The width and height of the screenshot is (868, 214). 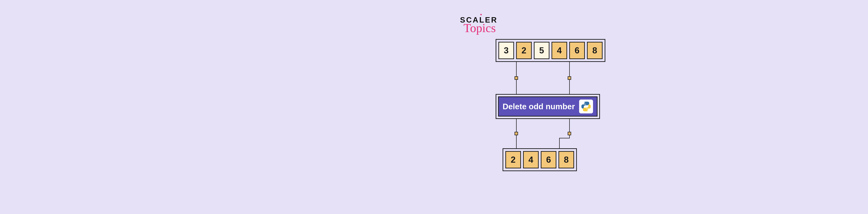 What do you see at coordinates (479, 20) in the screenshot?
I see `brand-logo-line1: SCALER` at bounding box center [479, 20].